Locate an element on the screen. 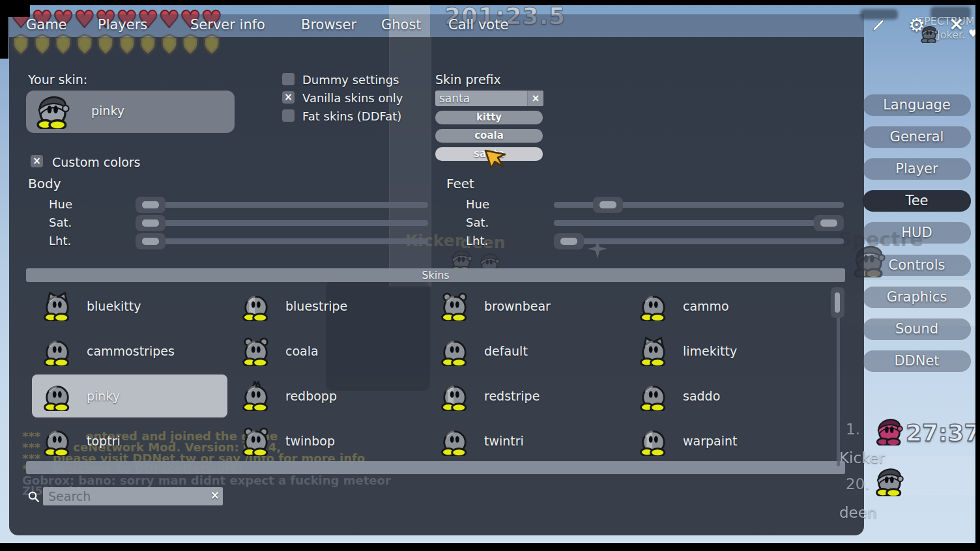  tab-ddnet: DDNet is located at coordinates (917, 361).